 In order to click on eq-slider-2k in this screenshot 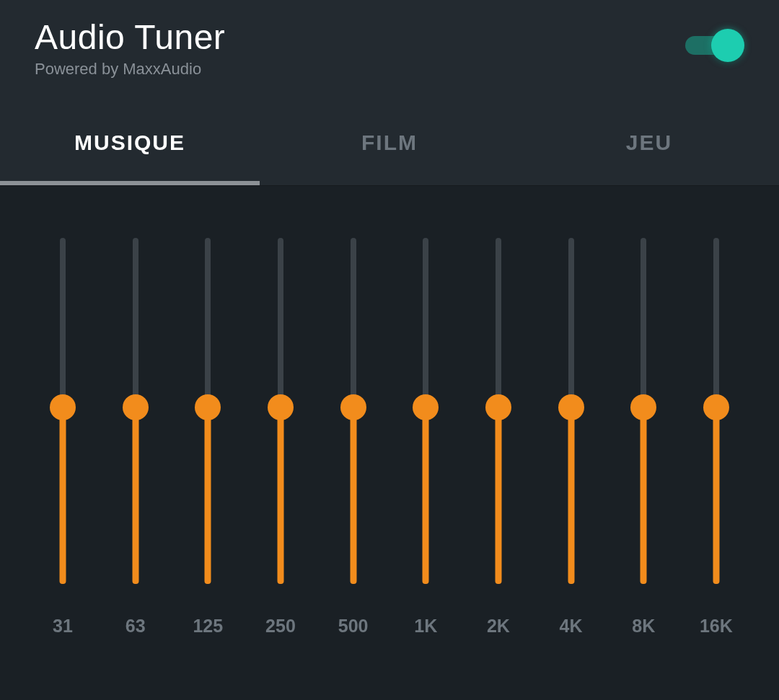, I will do `click(498, 411)`.